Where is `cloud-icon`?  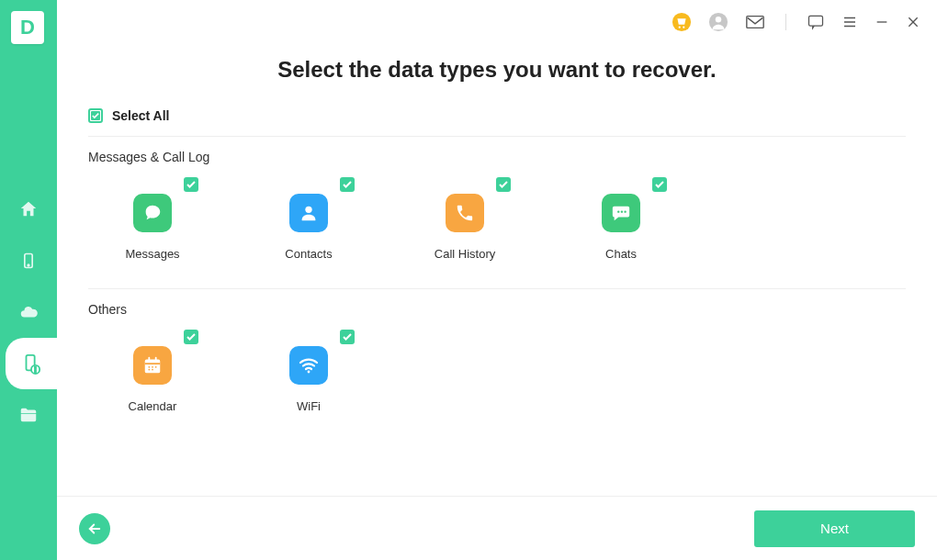 cloud-icon is located at coordinates (28, 312).